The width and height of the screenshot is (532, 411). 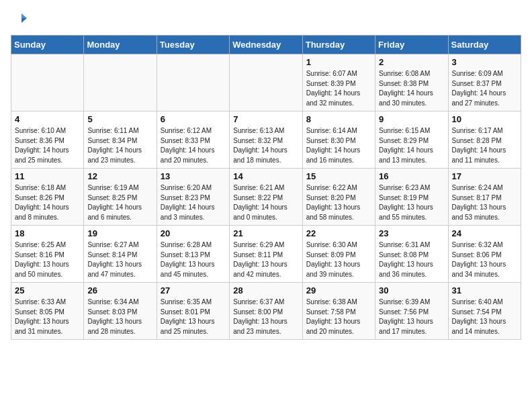 I want to click on logo, so click(x=19, y=20).